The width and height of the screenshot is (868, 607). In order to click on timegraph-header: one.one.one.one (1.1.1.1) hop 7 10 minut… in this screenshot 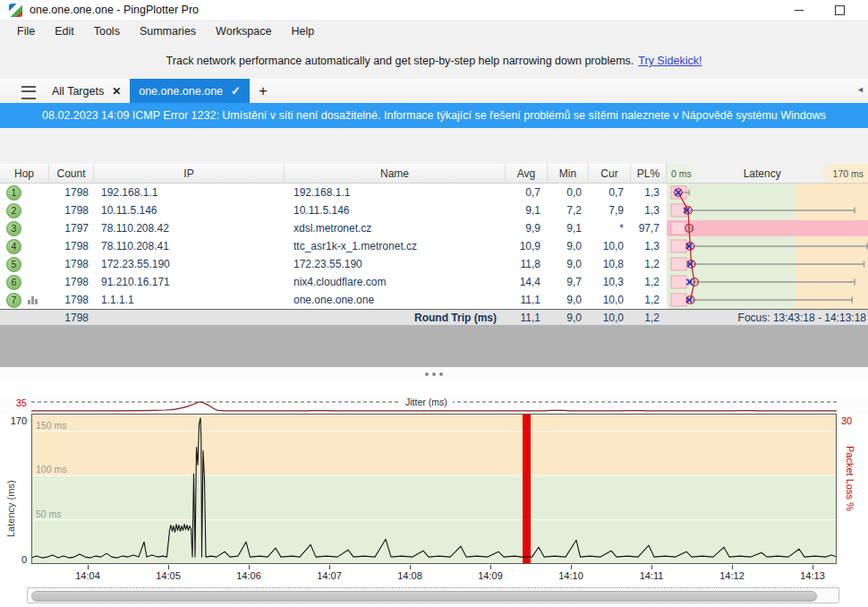, I will do `click(434, 389)`.